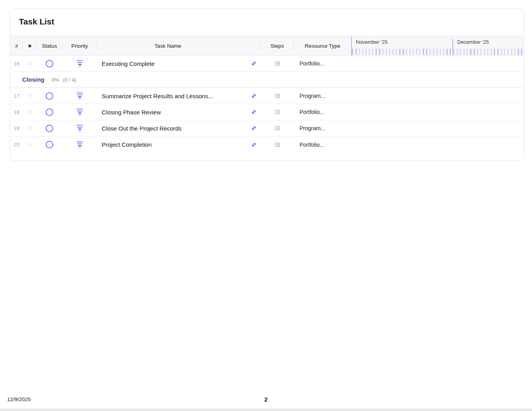 The width and height of the screenshot is (532, 411). What do you see at coordinates (80, 46) in the screenshot?
I see `column-header-priority: Priority` at bounding box center [80, 46].